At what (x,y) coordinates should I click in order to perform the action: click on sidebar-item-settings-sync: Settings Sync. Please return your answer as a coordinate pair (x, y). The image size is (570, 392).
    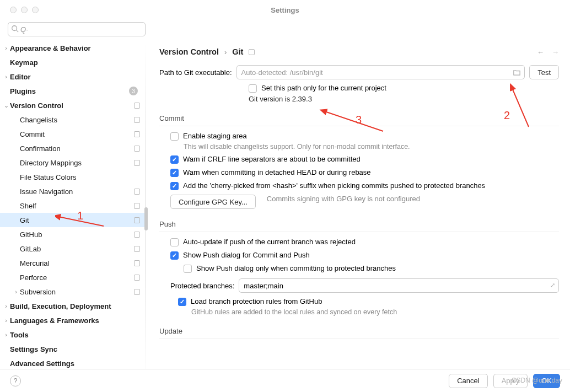
    Looking at the image, I should click on (73, 349).